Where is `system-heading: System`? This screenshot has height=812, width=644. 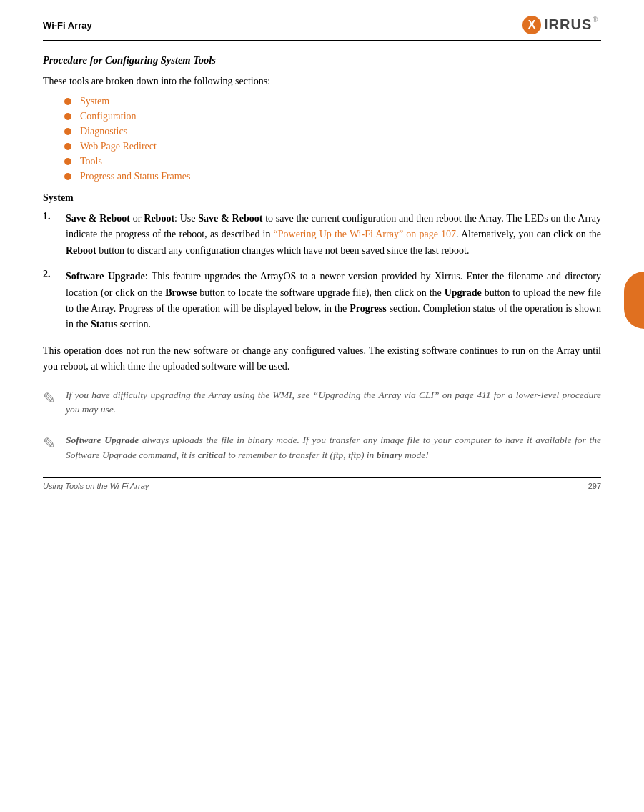 system-heading: System is located at coordinates (322, 198).